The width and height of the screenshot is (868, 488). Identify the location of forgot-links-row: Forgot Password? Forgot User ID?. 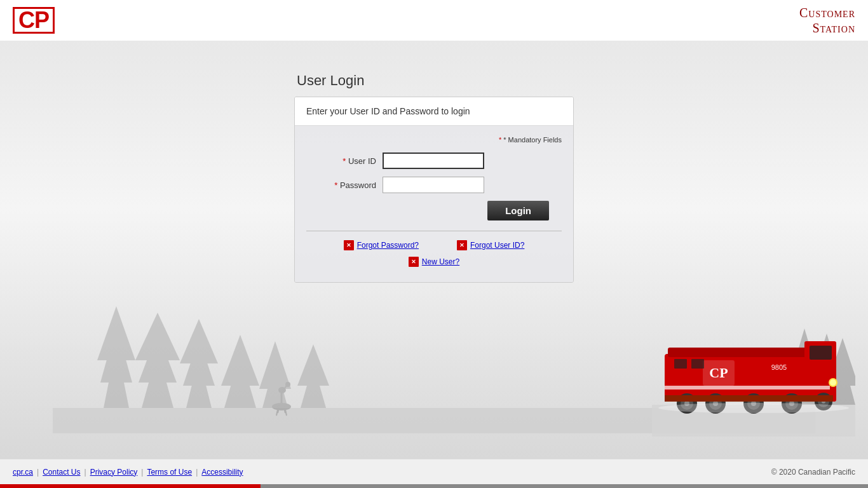
(434, 245).